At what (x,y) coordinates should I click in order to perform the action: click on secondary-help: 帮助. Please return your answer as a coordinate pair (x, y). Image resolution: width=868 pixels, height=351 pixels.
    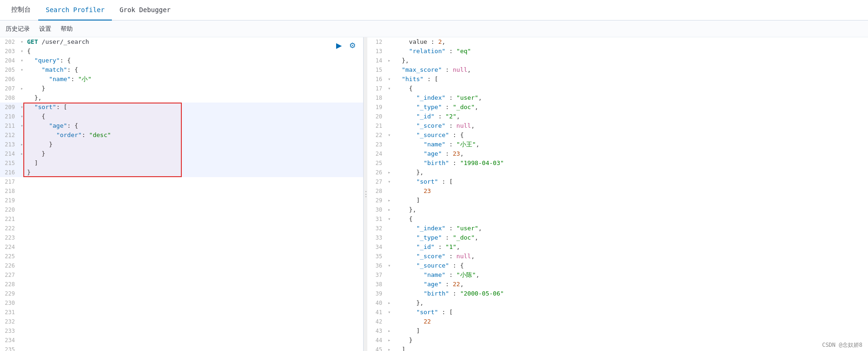
    Looking at the image, I should click on (67, 29).